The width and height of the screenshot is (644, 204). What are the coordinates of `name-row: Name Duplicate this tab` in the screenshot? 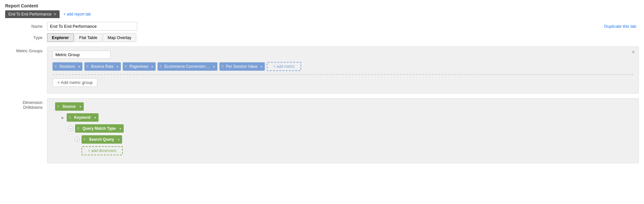 It's located at (322, 26).